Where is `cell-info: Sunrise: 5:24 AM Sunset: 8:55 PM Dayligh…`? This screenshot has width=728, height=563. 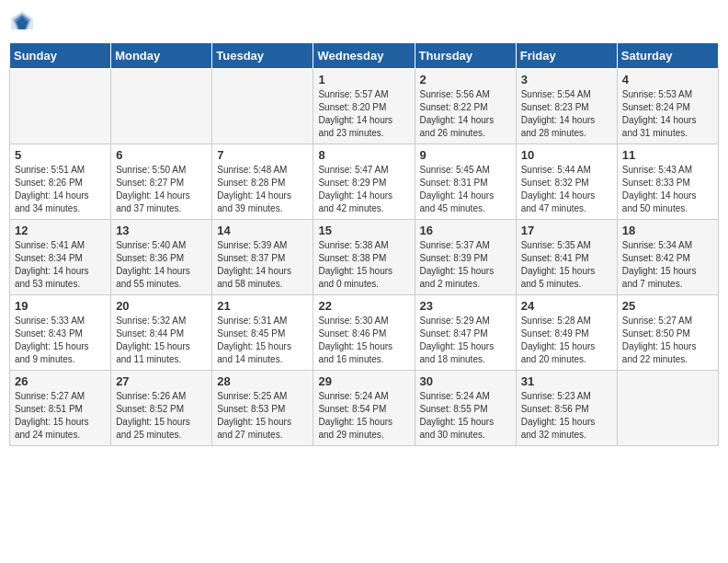
cell-info: Sunrise: 5:24 AM Sunset: 8:55 PM Dayligh… is located at coordinates (465, 416).